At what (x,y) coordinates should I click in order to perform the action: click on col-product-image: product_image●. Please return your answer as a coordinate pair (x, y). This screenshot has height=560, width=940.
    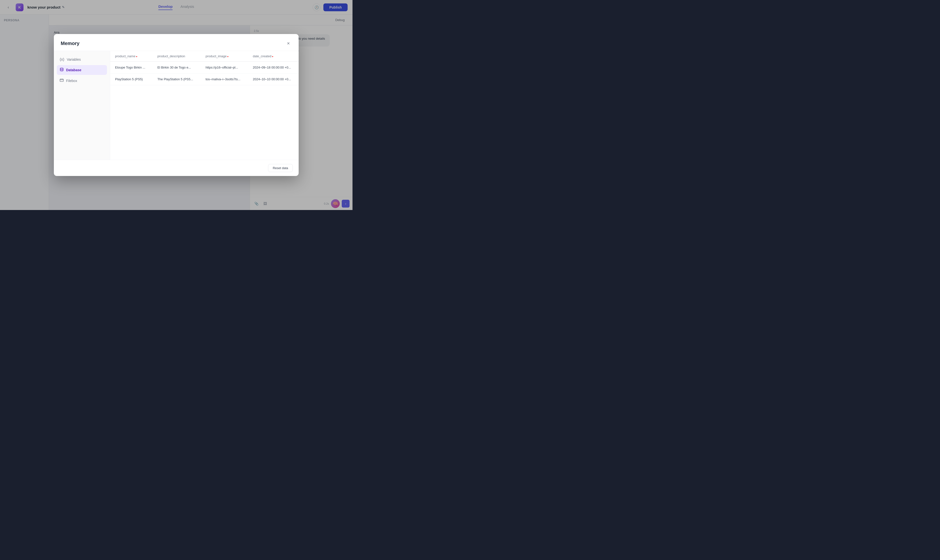
    Looking at the image, I should click on (224, 56).